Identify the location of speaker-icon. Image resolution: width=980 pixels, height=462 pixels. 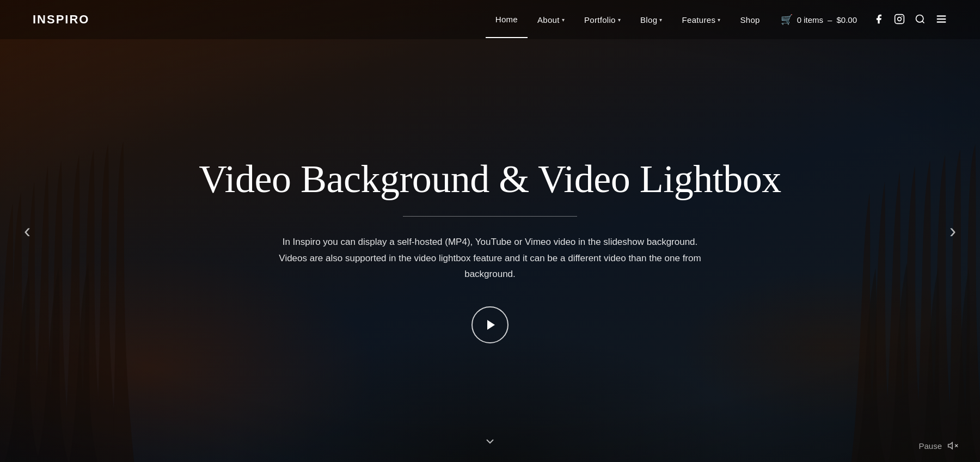
(953, 446).